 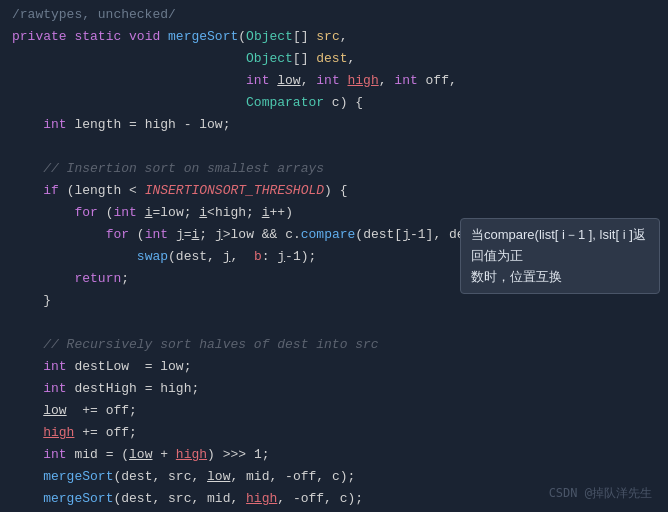 What do you see at coordinates (334, 59) in the screenshot?
I see `code-line-2: Object[] dest,` at bounding box center [334, 59].